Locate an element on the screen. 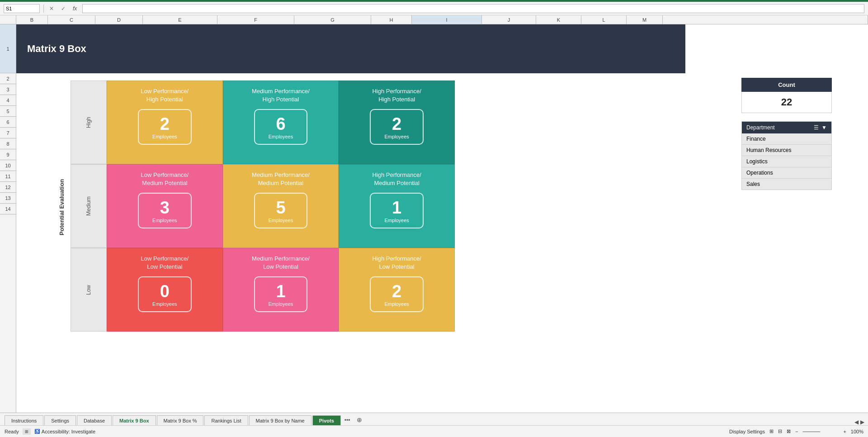 The height and width of the screenshot is (437, 868). cell-20-count: 0 is located at coordinates (165, 291).